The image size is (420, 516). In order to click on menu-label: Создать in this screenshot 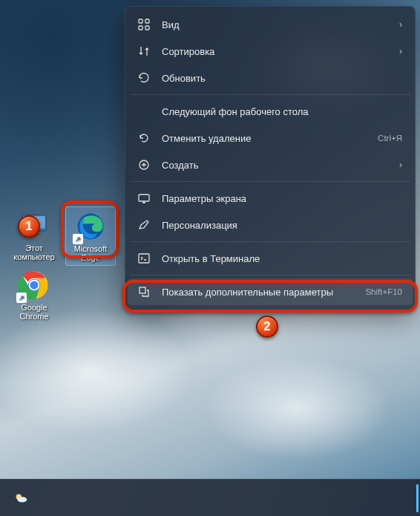, I will do `click(278, 165)`.